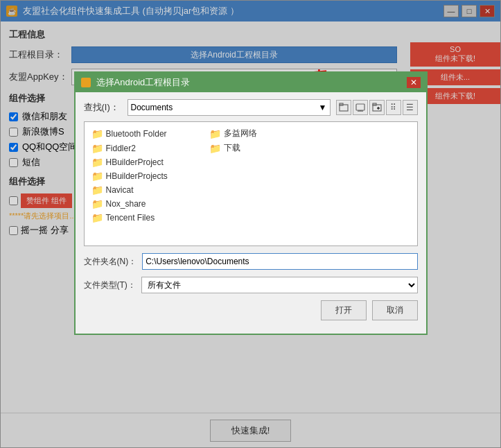 The width and height of the screenshot is (501, 448). What do you see at coordinates (410, 107) in the screenshot?
I see `toolbar-icon-5: ☰` at bounding box center [410, 107].